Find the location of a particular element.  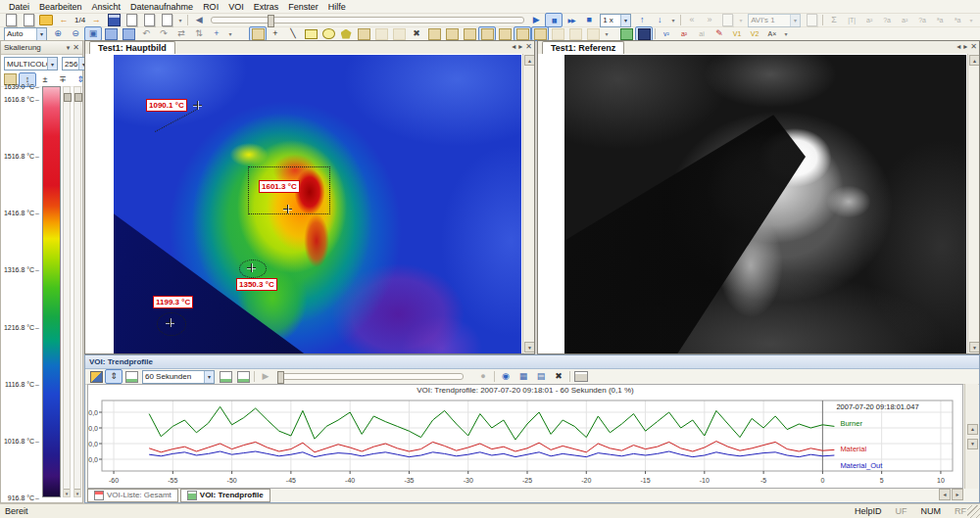

roi-delete-icon: ✖ is located at coordinates (416, 33).